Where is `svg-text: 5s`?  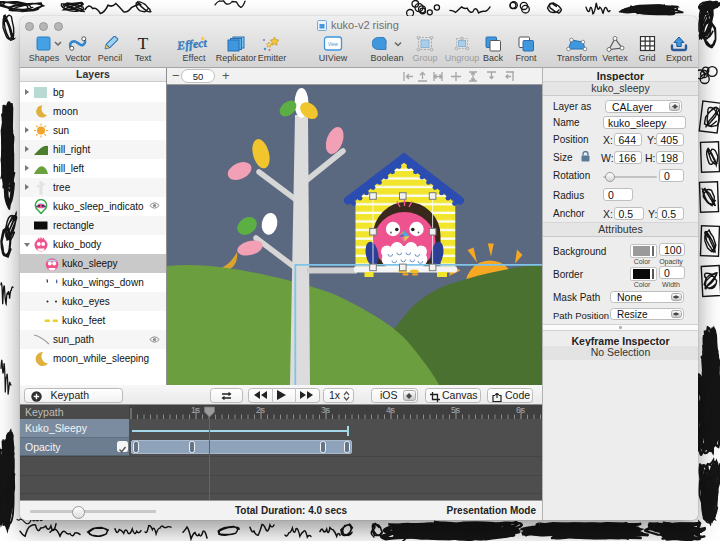 svg-text: 5s is located at coordinates (456, 410).